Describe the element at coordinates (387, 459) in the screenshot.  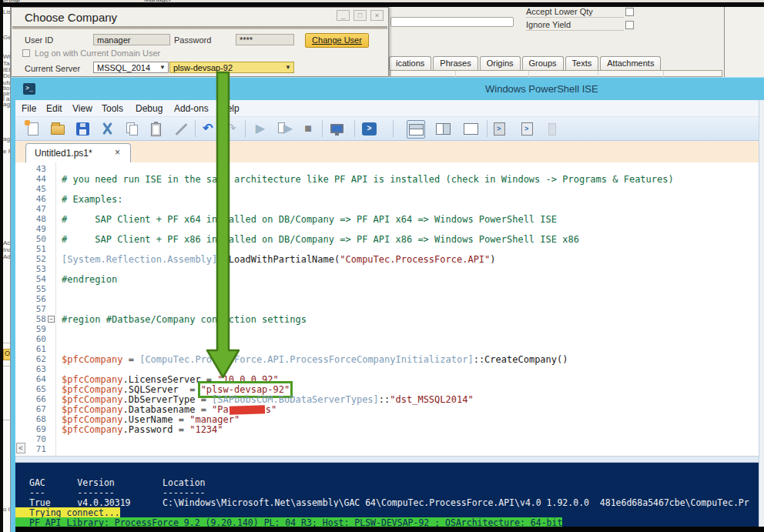
I see `pane-splitter` at that location.